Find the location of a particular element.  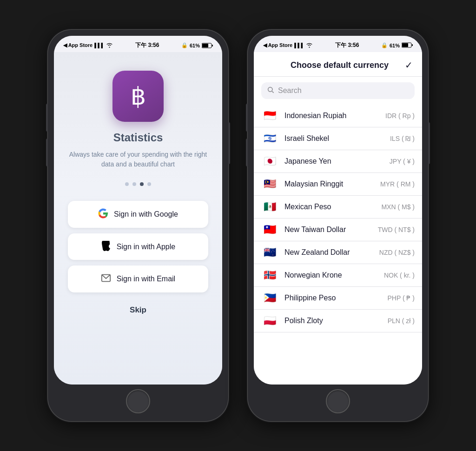

signal-icon-1: ▌▌▌ is located at coordinates (99, 46).